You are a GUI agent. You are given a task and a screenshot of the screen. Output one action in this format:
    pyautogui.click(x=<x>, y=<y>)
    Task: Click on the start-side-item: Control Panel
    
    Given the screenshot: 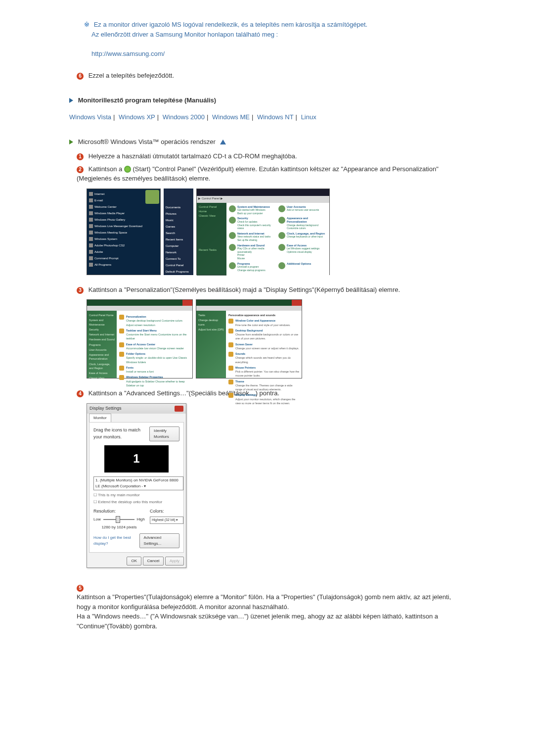 What is the action you would take?
    pyautogui.click(x=178, y=265)
    